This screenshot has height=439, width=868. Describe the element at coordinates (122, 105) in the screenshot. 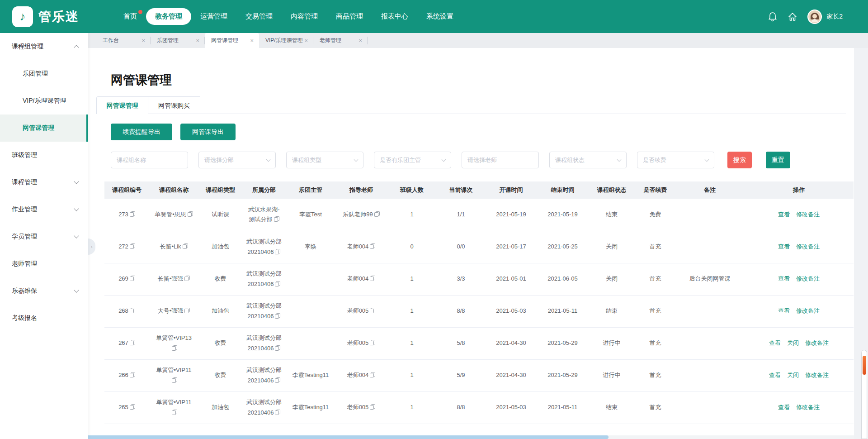

I see `tab-online-course-mgmt: 网管课管理` at that location.